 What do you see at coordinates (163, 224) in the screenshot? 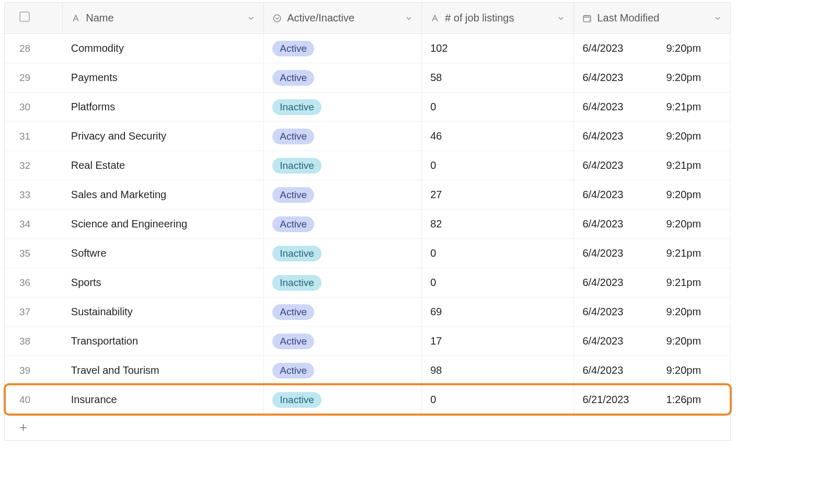
I see `cell-name: Science and Engineering` at bounding box center [163, 224].